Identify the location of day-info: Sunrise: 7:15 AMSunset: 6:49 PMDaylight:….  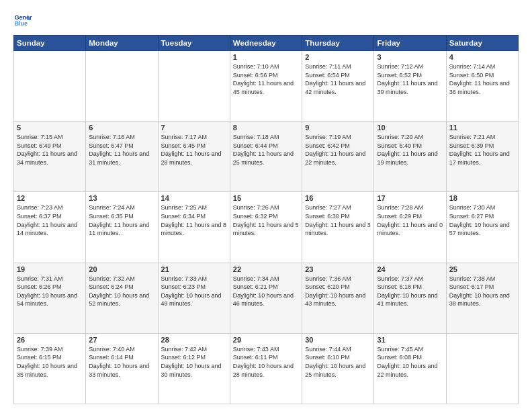
(50, 150).